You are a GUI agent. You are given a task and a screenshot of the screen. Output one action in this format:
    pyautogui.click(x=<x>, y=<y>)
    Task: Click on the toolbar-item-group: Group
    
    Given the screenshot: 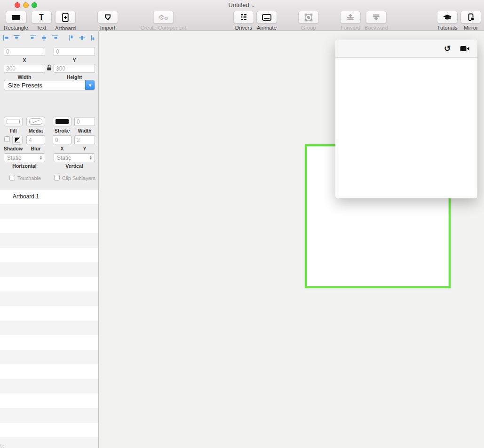 What is the action you would take?
    pyautogui.click(x=309, y=21)
    